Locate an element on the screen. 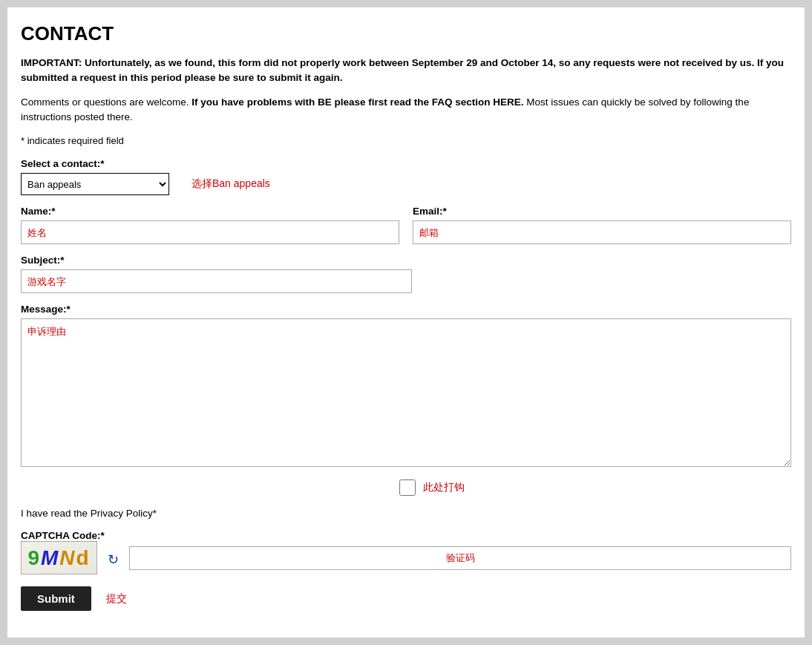  email-input is located at coordinates (602, 232).